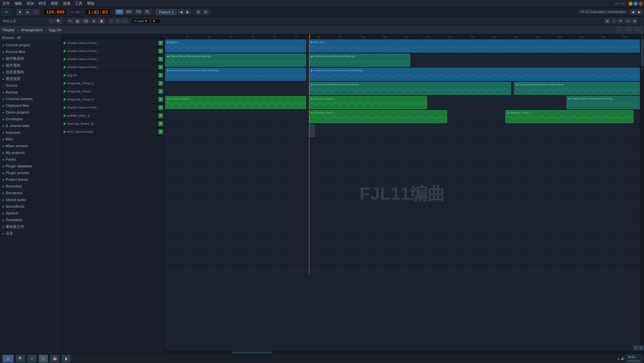 The height and width of the screenshot is (363, 644). I want to click on plugin-next: ▶, so click(640, 12).